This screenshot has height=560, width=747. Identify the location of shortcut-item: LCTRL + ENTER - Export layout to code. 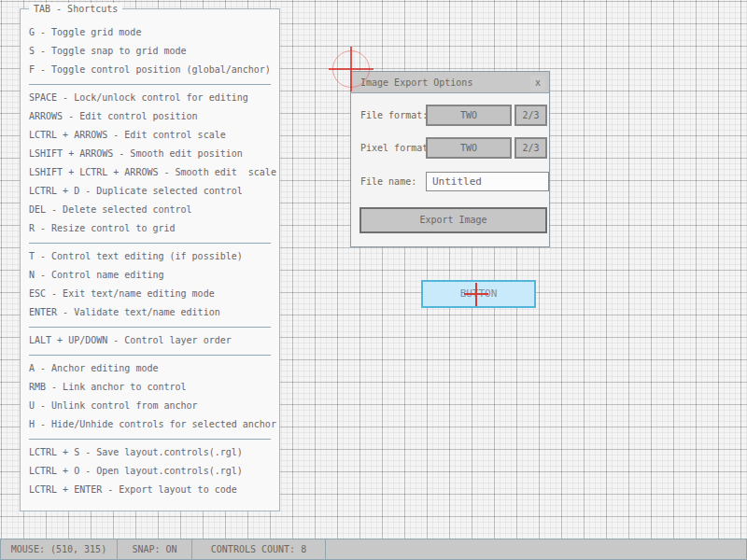
(133, 490).